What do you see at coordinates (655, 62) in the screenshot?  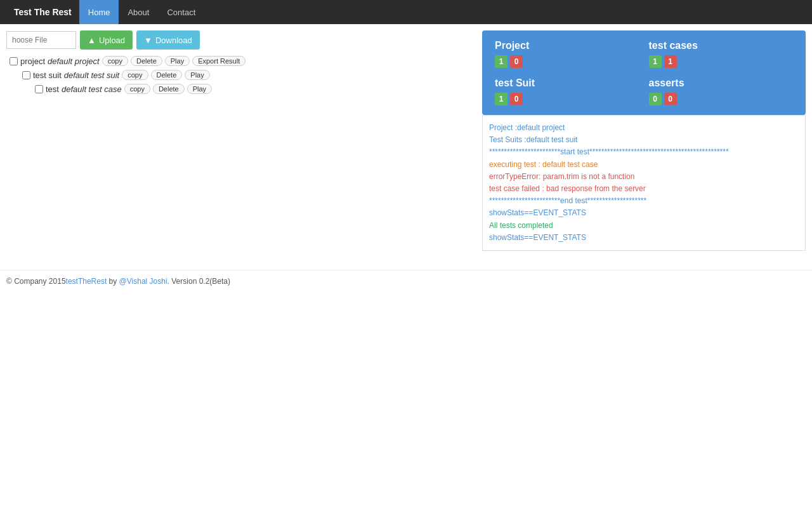 I see `test-cases-pass-badge: 1` at bounding box center [655, 62].